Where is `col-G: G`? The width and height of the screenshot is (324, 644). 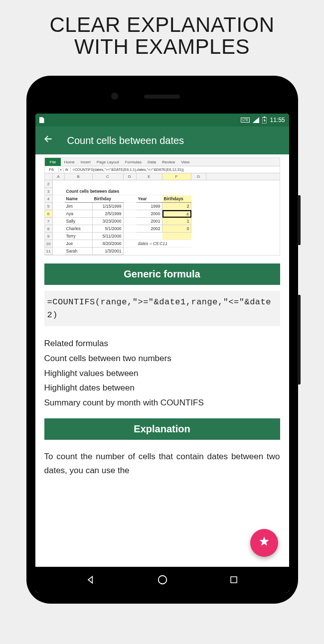 col-G: G is located at coordinates (199, 176).